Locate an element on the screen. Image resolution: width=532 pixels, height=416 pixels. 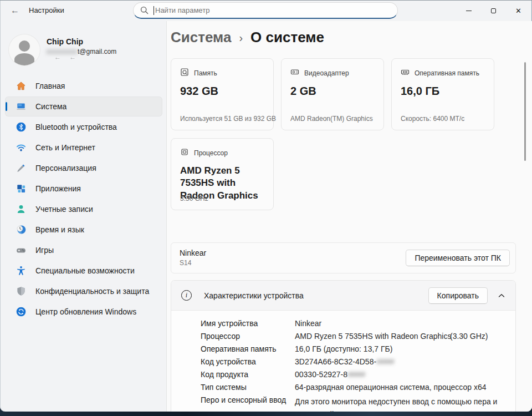
spec-value: Для этого монитора недоступен ввод с пом… is located at coordinates (396, 404).